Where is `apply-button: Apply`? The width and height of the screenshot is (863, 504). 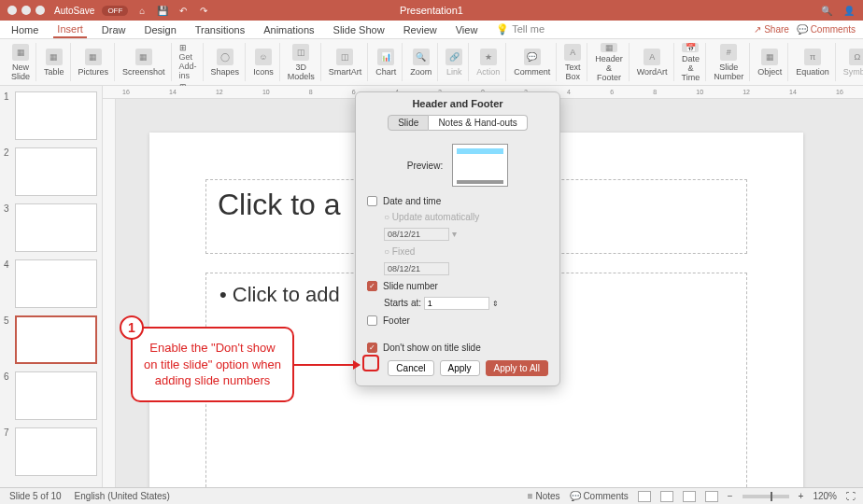
apply-button: Apply is located at coordinates (460, 368).